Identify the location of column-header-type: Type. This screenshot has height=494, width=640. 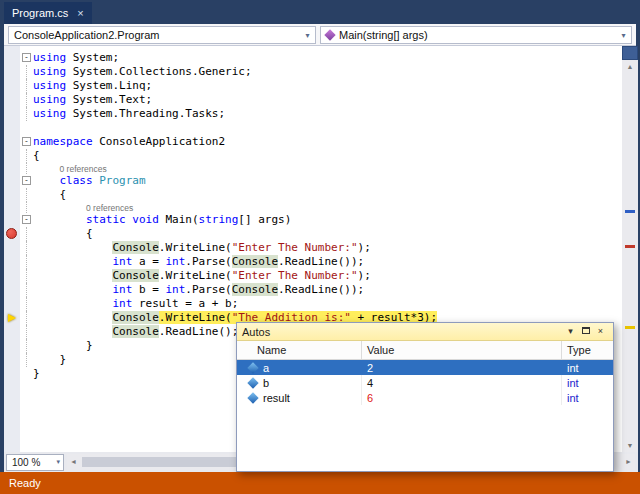
(587, 350).